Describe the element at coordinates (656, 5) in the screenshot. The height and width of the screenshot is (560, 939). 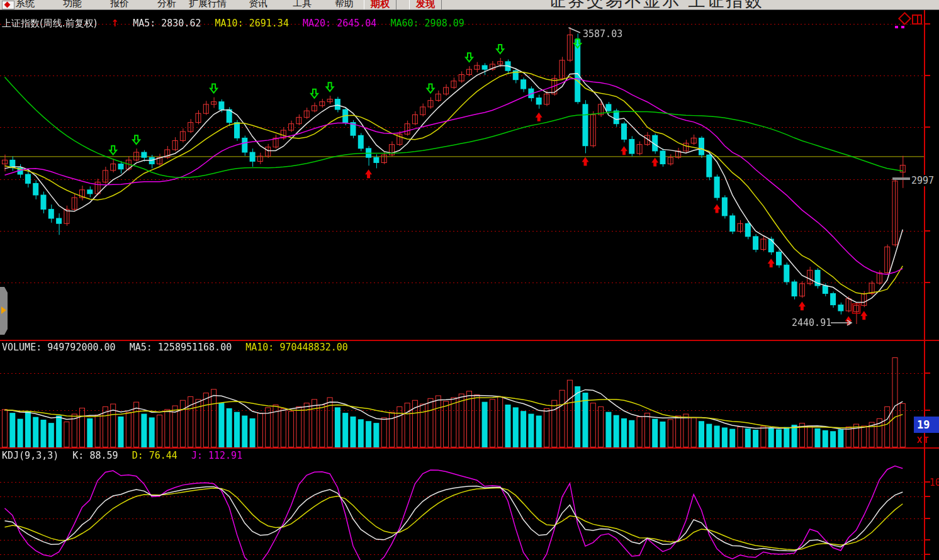
I see `window-title: 证券交易不显示 上证指数` at that location.